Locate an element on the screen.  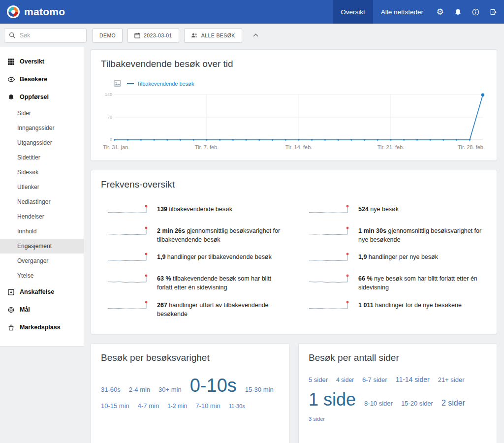
search-icon is located at coordinates (12, 35).